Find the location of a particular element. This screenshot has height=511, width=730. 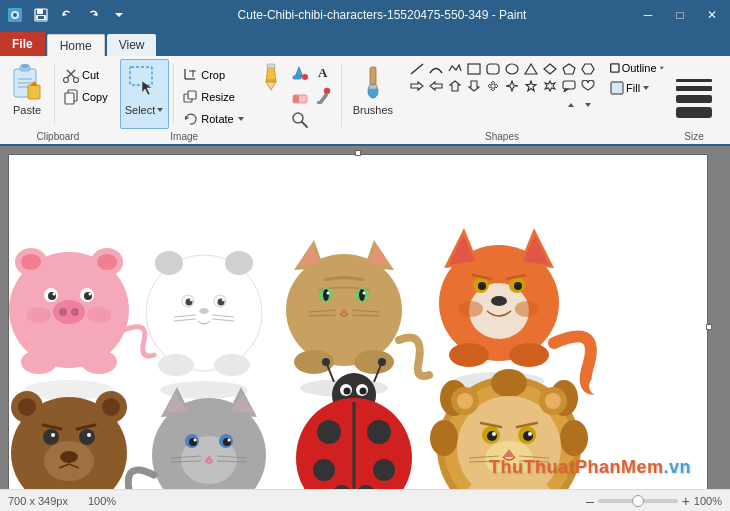

fill-tool is located at coordinates (300, 72).